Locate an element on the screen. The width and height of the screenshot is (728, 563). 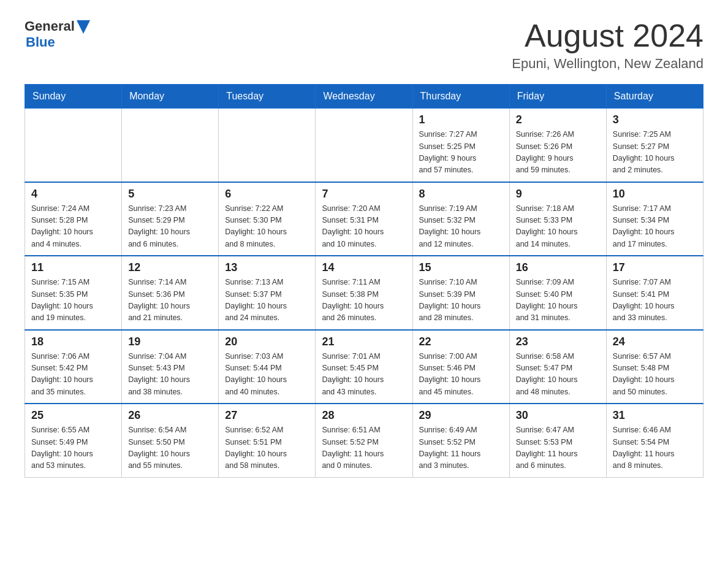
calendar-cell: 18Sunrise: 7:06 AMSunset: 5:42 PMDayligh… is located at coordinates (74, 367).